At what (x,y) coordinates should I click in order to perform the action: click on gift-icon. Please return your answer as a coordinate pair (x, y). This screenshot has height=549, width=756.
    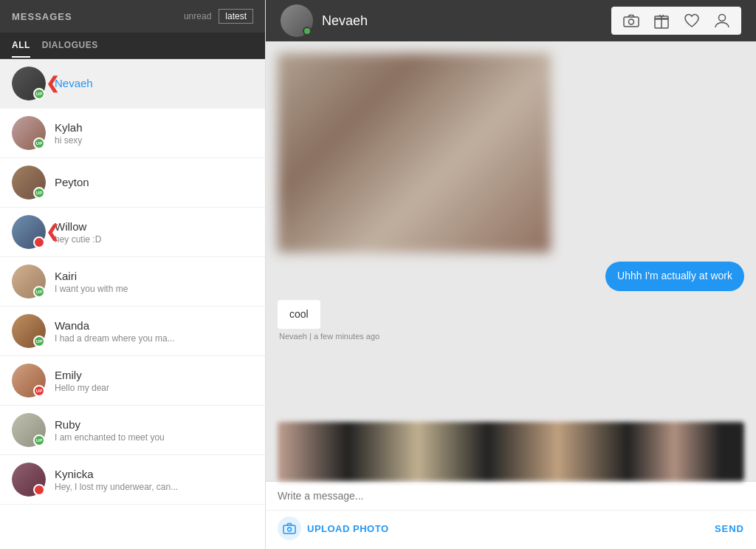
    Looking at the image, I should click on (662, 21).